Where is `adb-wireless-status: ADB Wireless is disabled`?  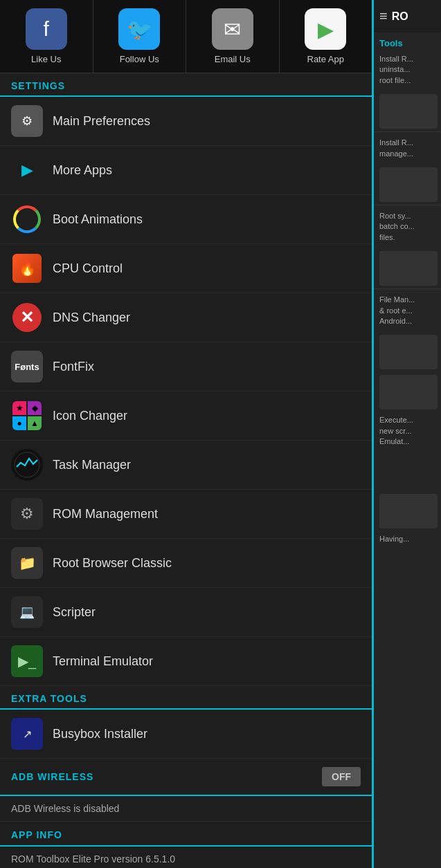
adb-wireless-status: ADB Wireless is disabled is located at coordinates (186, 809).